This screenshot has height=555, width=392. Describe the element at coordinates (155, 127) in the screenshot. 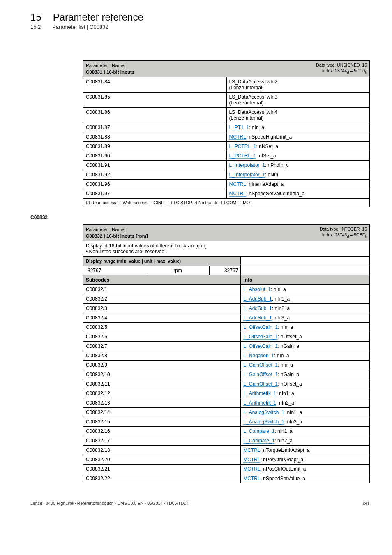

I see `param-code: C00831/87` at that location.